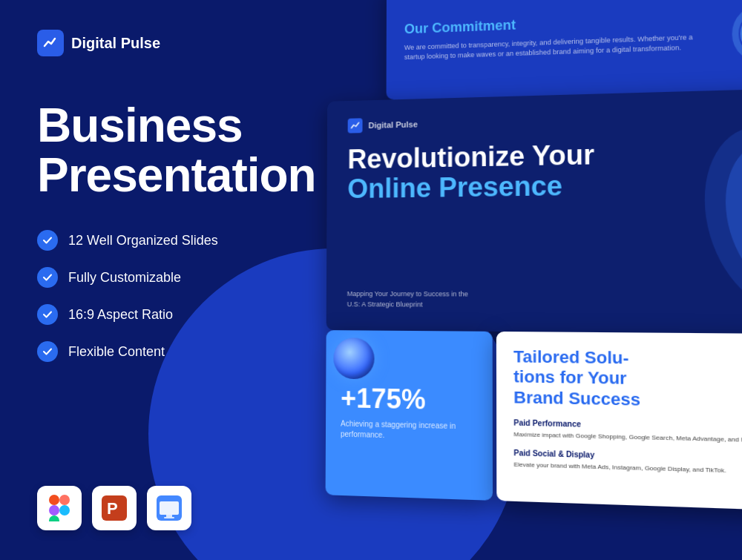  I want to click on feature-item: 12 Well Organized Slides, so click(160, 240).